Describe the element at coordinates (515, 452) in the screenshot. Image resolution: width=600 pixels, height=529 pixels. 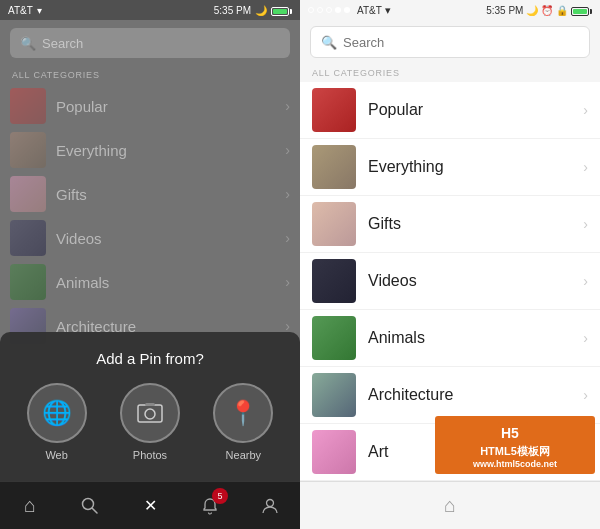
I see `watermark-line1: HTML5模板网` at that location.